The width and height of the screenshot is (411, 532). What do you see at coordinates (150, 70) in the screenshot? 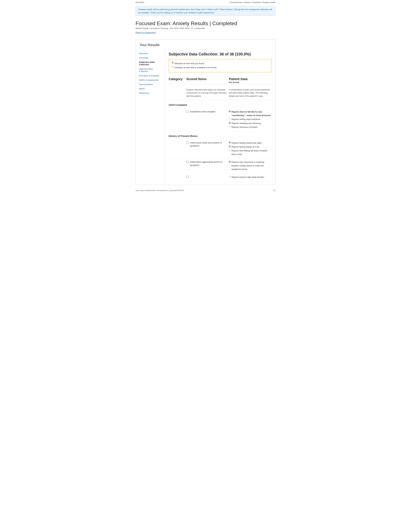
I see `sidebar-item-objective: Objective Data Collection` at bounding box center [150, 70].